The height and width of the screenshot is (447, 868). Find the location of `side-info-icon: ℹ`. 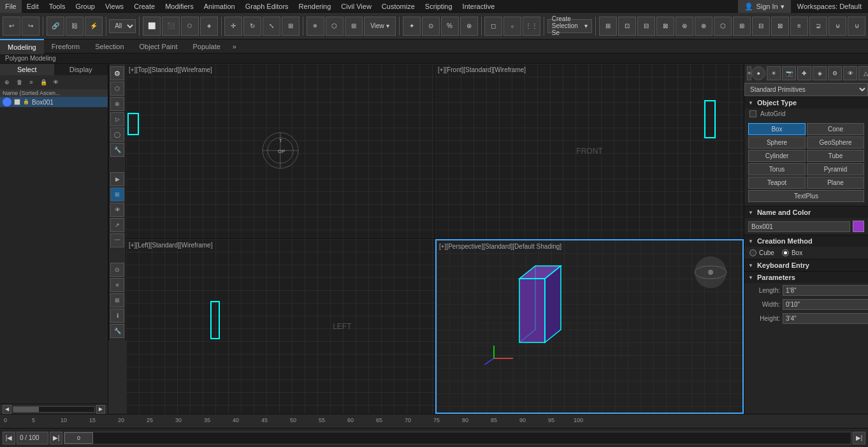

side-info-icon: ℹ is located at coordinates (117, 316).